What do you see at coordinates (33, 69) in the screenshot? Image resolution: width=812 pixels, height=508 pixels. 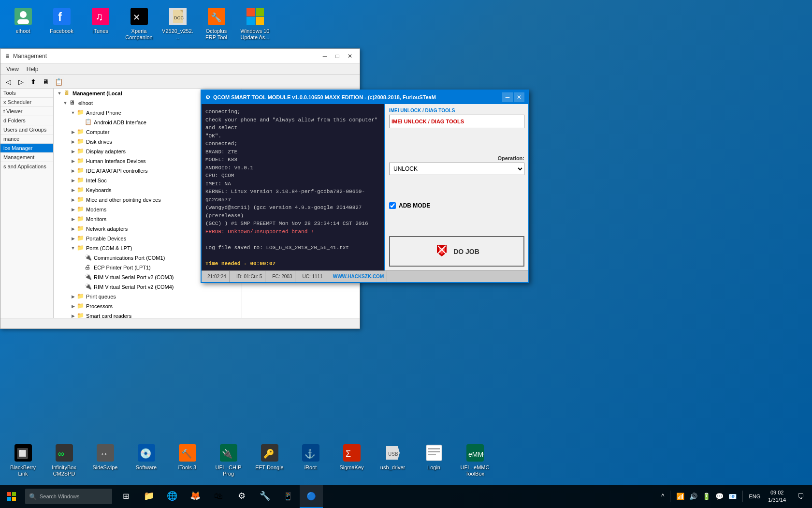 I see `mgmt-menu-help: Help` at bounding box center [33, 69].